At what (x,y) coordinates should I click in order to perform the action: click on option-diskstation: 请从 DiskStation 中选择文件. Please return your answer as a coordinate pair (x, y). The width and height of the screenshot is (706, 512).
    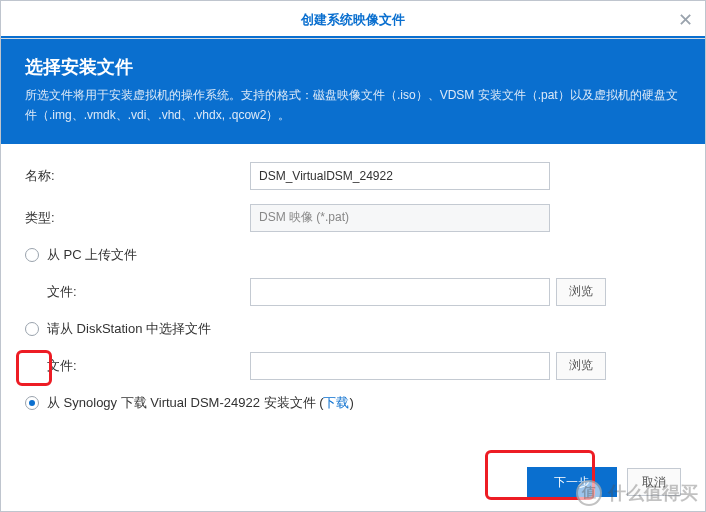
    Looking at the image, I should click on (353, 329).